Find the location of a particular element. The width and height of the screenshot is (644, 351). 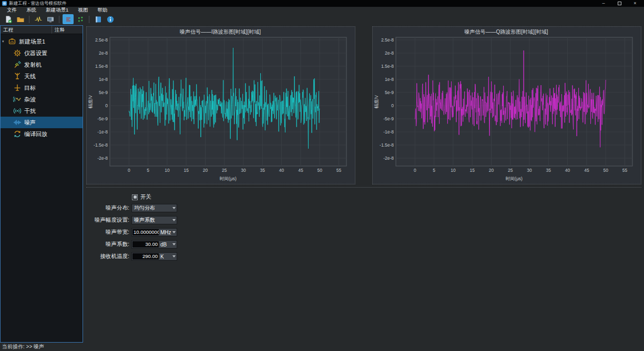

tree-item-label: 编译回放 is located at coordinates (36, 135).